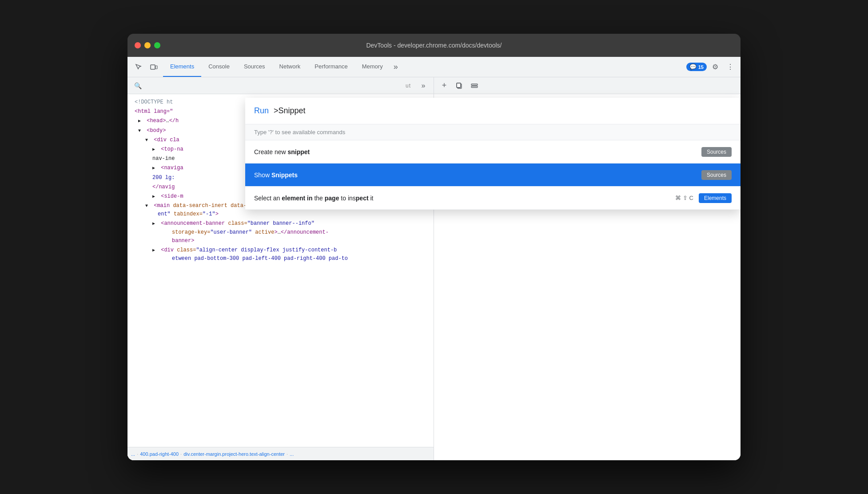  I want to click on command-input-field, so click(503, 111).